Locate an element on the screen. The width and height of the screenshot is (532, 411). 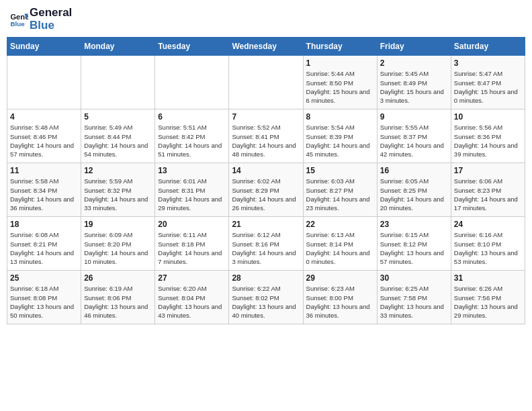
calendar-cell: 17Sunrise: 6:06 AM Sunset: 8:23 PM Dayli… is located at coordinates (488, 190).